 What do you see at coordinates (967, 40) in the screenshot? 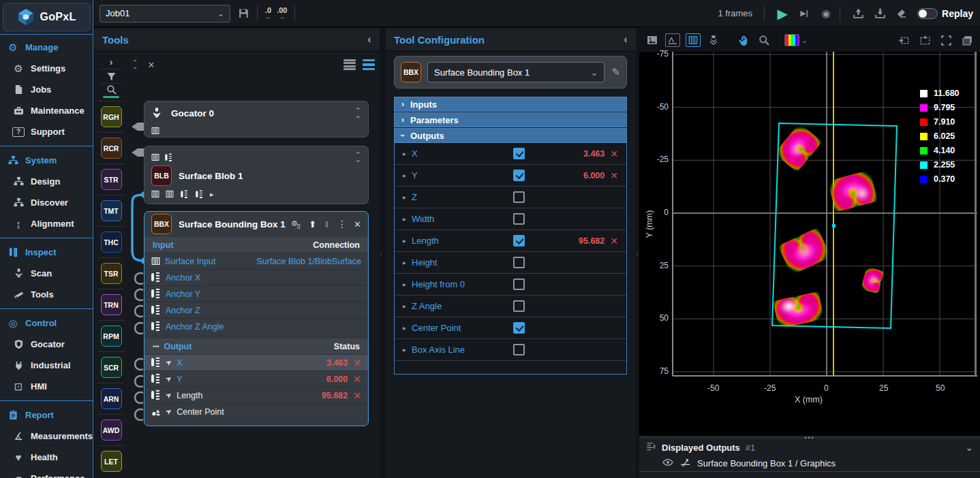
I see `layout-views-icon` at bounding box center [967, 40].